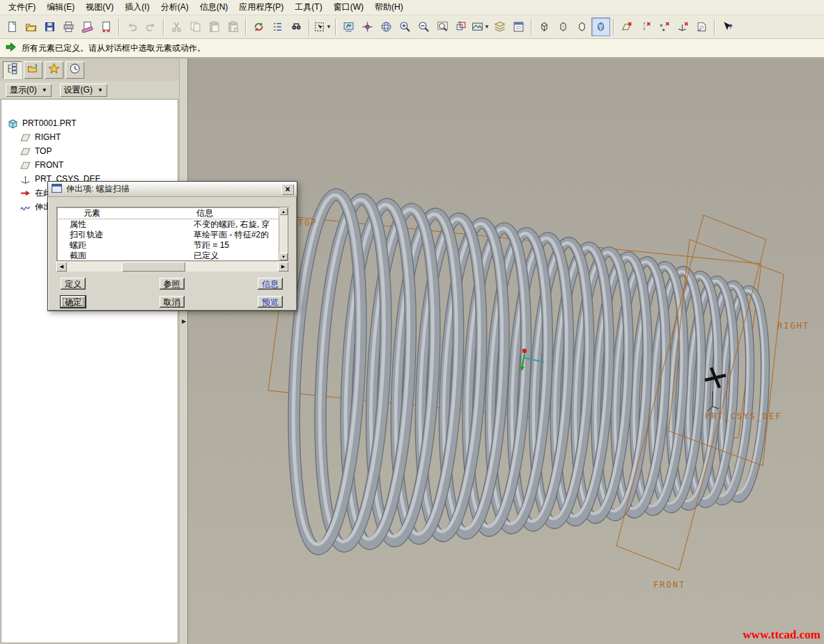 The height and width of the screenshot is (644, 824). I want to click on menu-item-5: 分析(A), so click(175, 8).